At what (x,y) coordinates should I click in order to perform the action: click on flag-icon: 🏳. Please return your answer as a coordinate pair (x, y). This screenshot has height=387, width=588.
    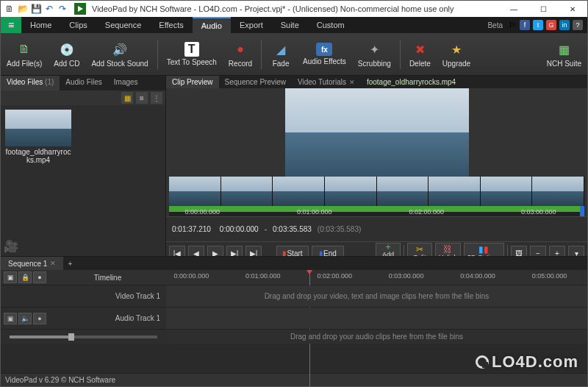
    Looking at the image, I should click on (513, 25).